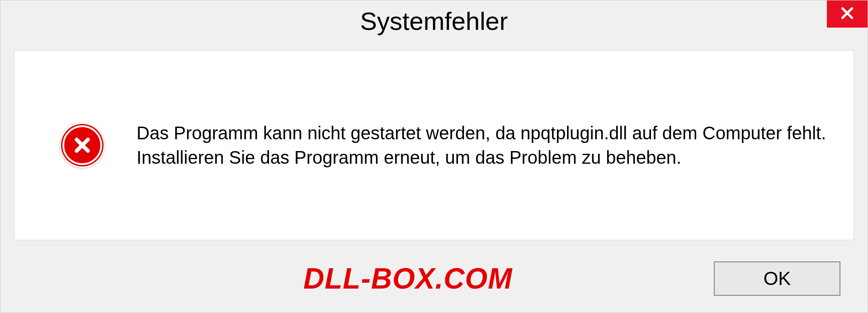  What do you see at coordinates (263, 279) in the screenshot?
I see `watermark-text: DLL-BOX.COM` at bounding box center [263, 279].